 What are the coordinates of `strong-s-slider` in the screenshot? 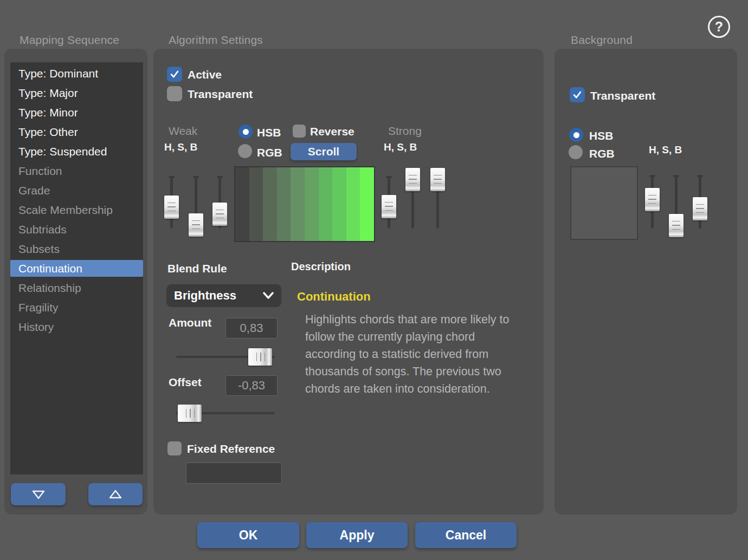 It's located at (413, 203).